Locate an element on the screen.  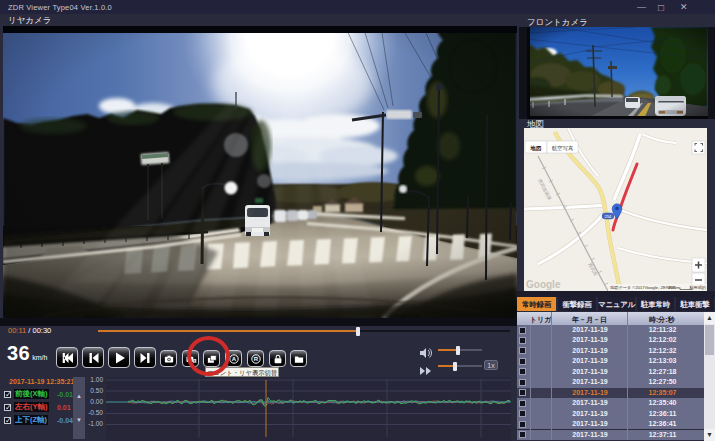
svg-text: R is located at coordinates (256, 359).